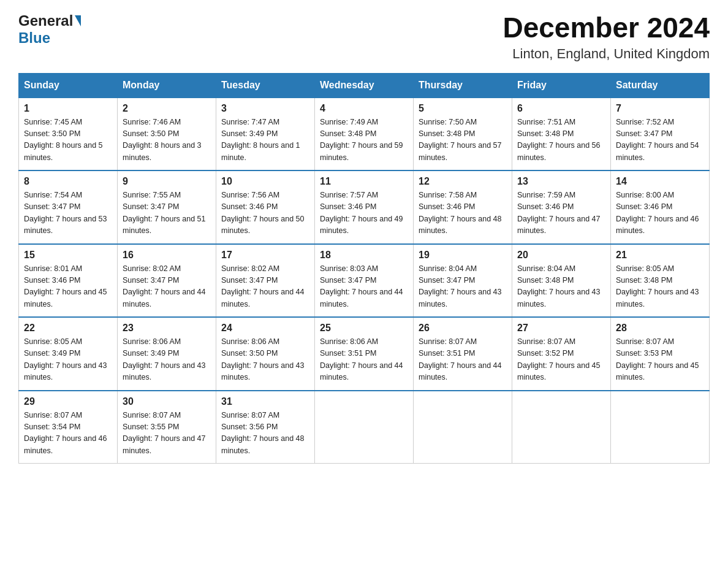  I want to click on day-info: Sunrise: 7:49 AM Sunset: 3:48 PM Dayligh…, so click(364, 140).